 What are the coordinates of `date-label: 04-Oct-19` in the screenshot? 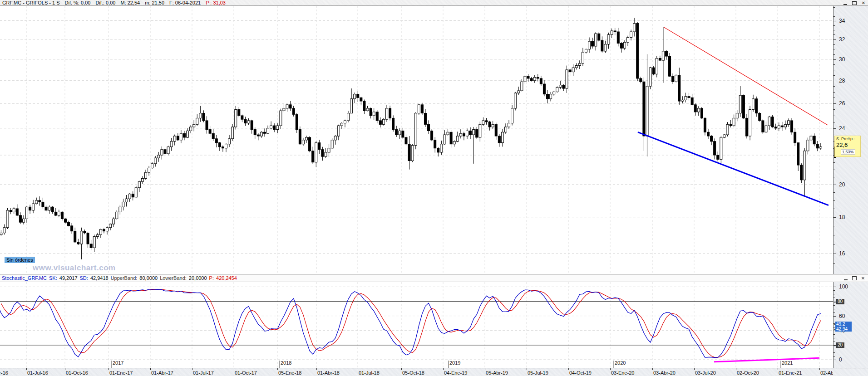 It's located at (580, 373).